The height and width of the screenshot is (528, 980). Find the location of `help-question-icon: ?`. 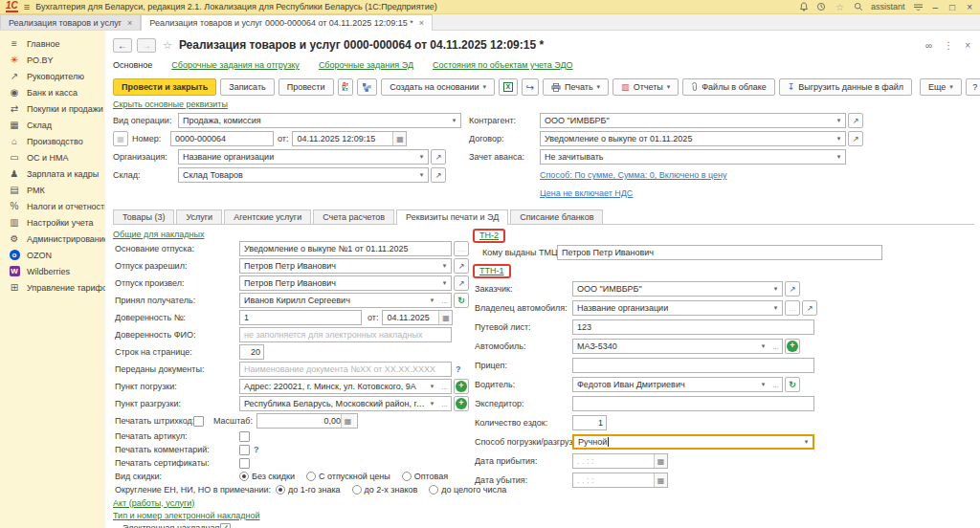

help-question-icon: ? is located at coordinates (256, 450).